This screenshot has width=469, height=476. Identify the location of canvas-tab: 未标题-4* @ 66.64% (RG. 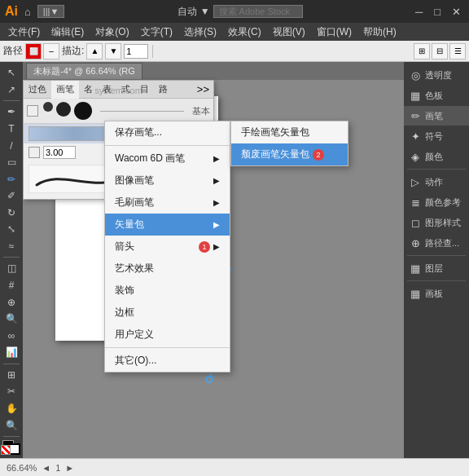
(85, 71).